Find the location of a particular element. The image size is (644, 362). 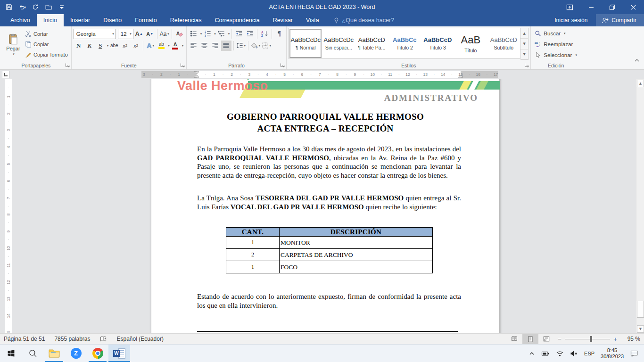

proofing-icon is located at coordinates (103, 339).